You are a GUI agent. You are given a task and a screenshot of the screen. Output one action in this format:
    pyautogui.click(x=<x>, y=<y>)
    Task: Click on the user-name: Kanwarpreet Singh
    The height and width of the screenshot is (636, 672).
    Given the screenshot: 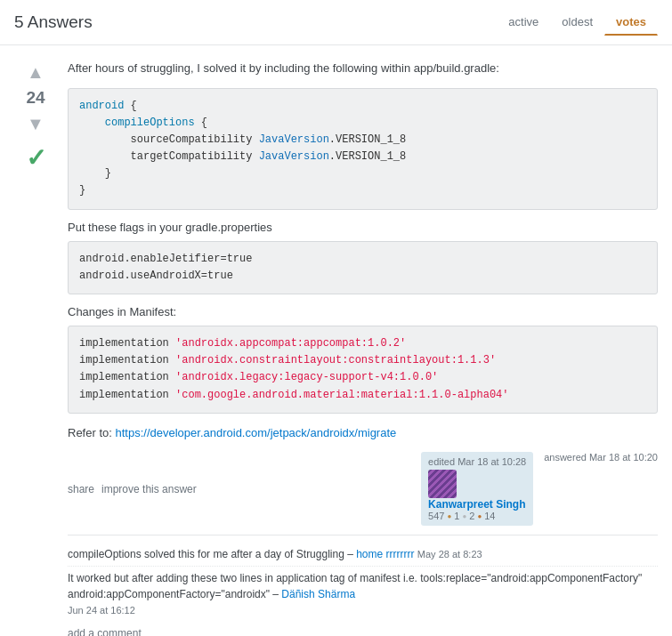 What is the action you would take?
    pyautogui.click(x=477, y=504)
    